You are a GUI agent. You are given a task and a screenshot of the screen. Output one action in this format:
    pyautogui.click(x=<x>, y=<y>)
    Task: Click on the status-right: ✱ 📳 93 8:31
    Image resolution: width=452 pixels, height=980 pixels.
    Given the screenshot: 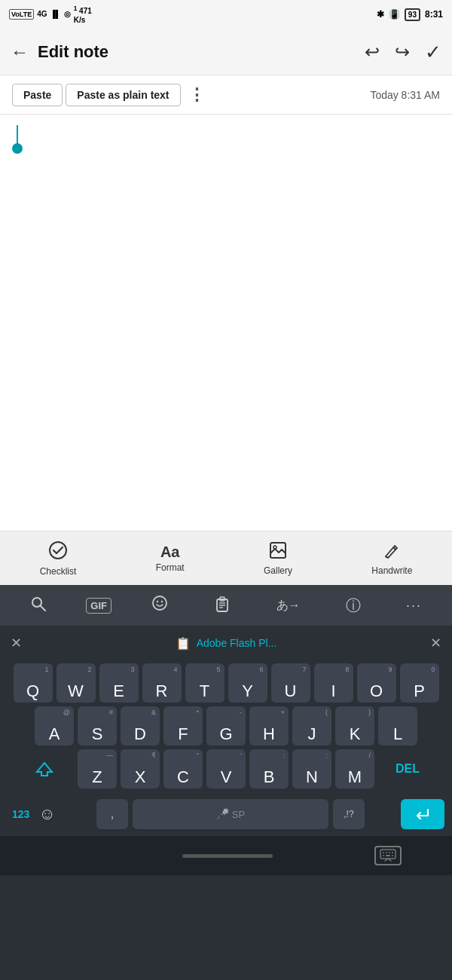 What is the action you would take?
    pyautogui.click(x=410, y=15)
    